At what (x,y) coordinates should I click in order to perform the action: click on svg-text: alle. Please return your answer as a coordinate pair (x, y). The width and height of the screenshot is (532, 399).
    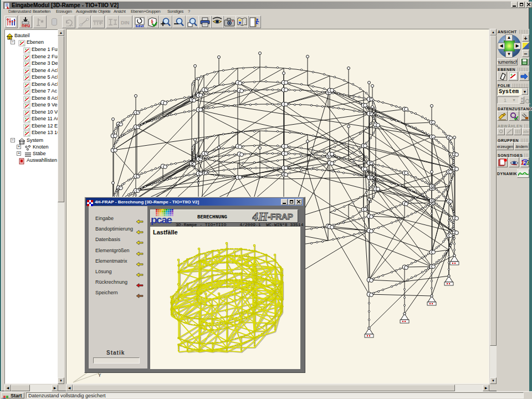
    Looking at the image, I should click on (526, 132).